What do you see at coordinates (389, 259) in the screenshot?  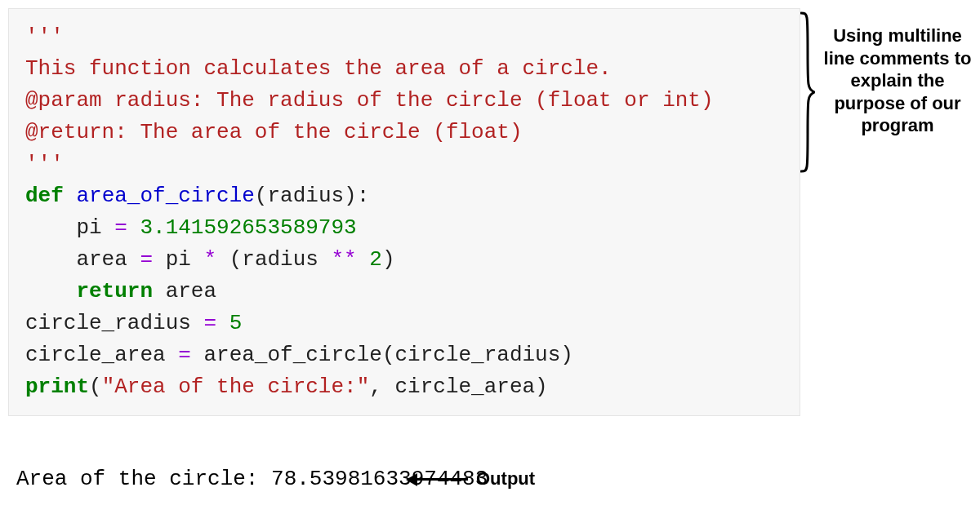 I see `paren-close: )` at bounding box center [389, 259].